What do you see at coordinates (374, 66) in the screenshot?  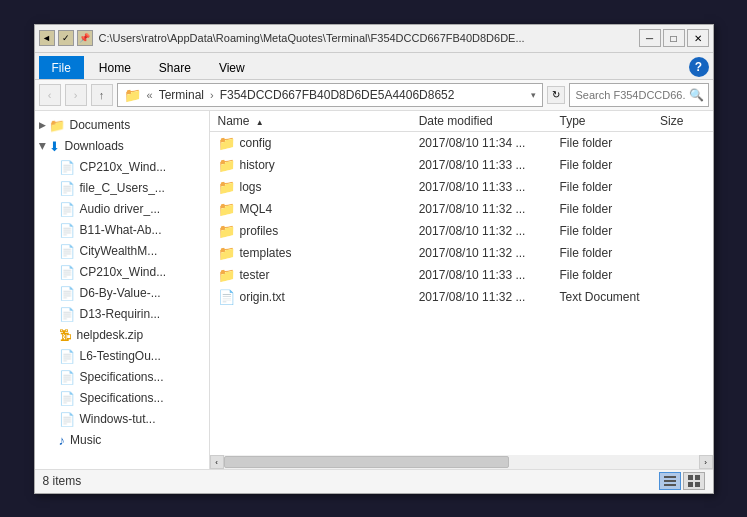 I see `ribbon: File Home Share View ?` at bounding box center [374, 66].